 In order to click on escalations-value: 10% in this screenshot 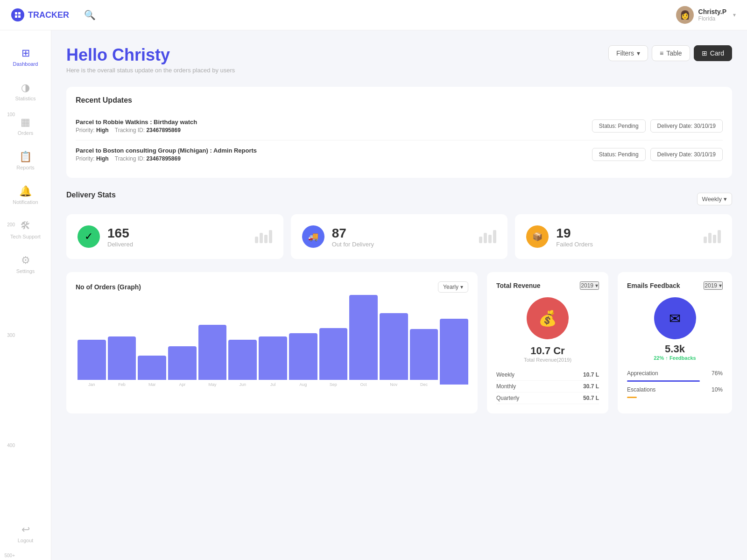, I will do `click(717, 390)`.